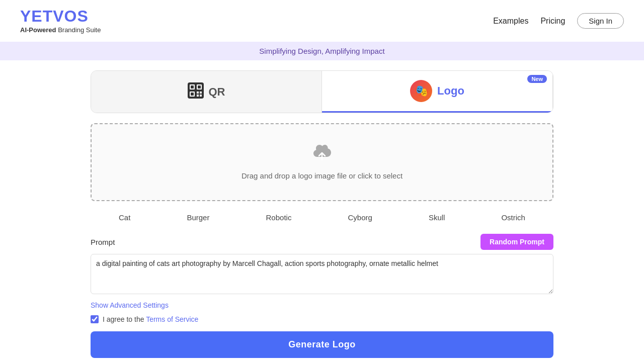 This screenshot has width=644, height=362. What do you see at coordinates (150, 319) in the screenshot?
I see `tos-text: I agree to the Terms of Service` at bounding box center [150, 319].